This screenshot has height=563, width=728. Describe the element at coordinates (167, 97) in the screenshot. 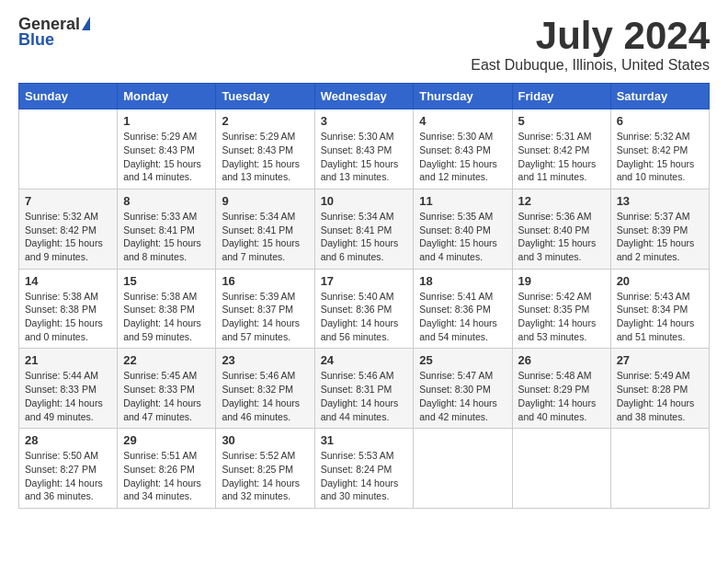

I see `col-header-monday: Monday` at that location.